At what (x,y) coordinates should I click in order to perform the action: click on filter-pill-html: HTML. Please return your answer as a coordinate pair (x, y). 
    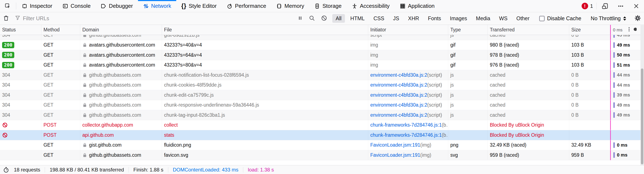
    Looking at the image, I should click on (358, 19).